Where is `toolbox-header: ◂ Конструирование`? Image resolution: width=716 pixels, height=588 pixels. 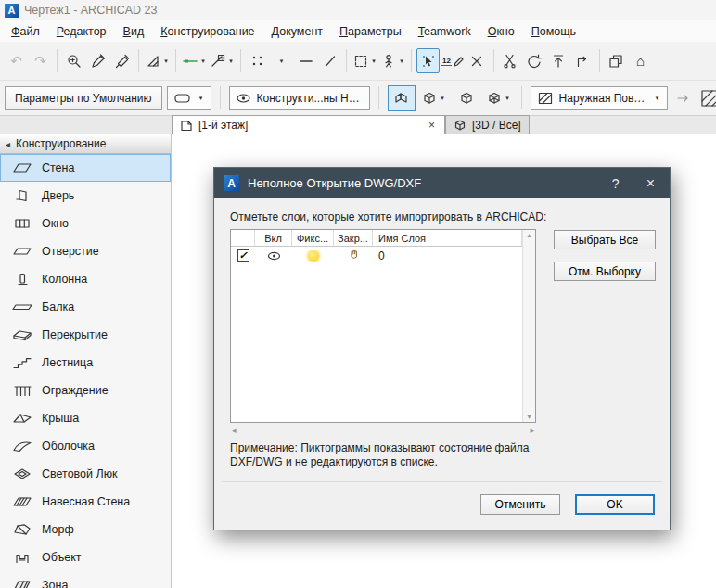 toolbox-header: ◂ Конструирование is located at coordinates (85, 145).